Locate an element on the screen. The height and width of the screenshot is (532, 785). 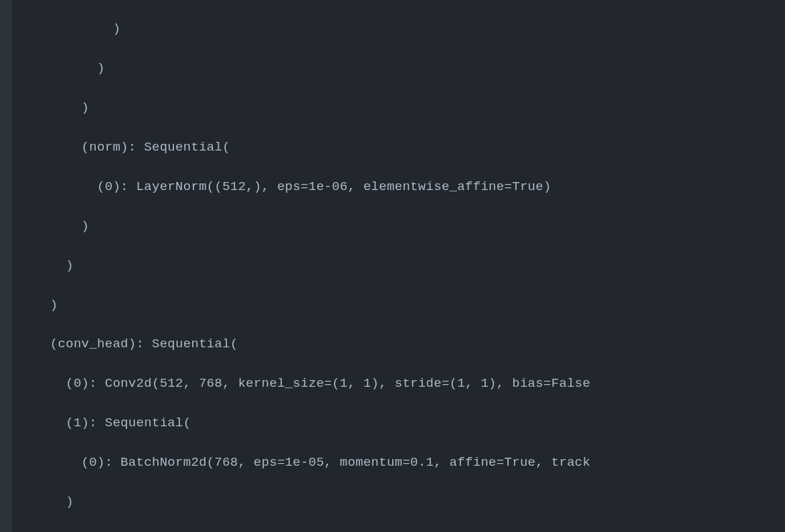
code-line: (norm): Sequential( is located at coordinates (402, 147).